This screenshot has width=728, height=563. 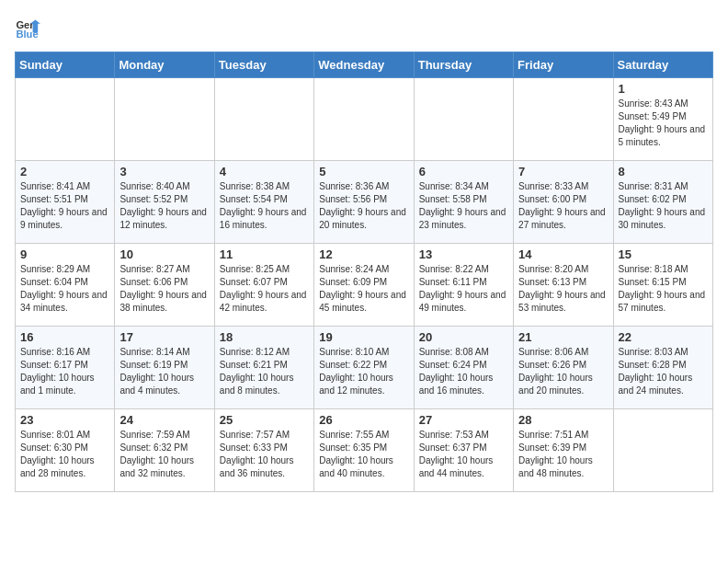 I want to click on calendar-cell: 1Sunrise: 8:43 AM Sunset: 5:49 PM Daylig…, so click(x=663, y=120).